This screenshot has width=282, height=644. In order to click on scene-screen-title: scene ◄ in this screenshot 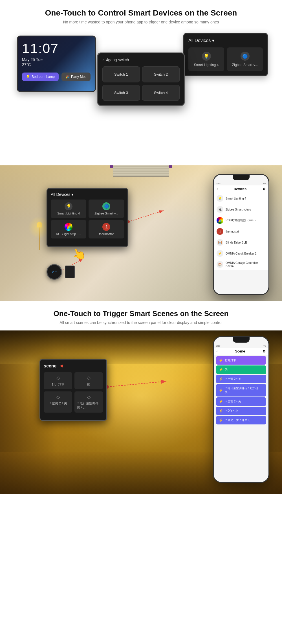, I will do `click(73, 366)`.